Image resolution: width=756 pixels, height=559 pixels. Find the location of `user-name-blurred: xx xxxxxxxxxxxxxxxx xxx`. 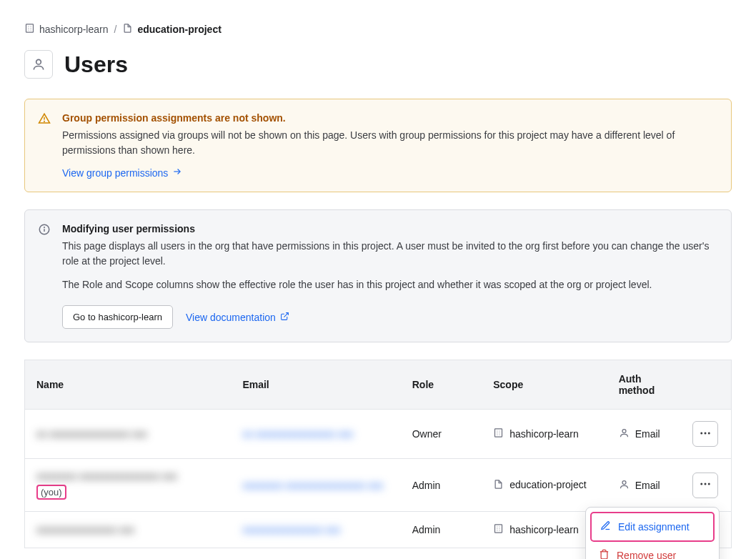

user-name-blurred: xx xxxxxxxxxxxxxxxx xxx is located at coordinates (128, 434).